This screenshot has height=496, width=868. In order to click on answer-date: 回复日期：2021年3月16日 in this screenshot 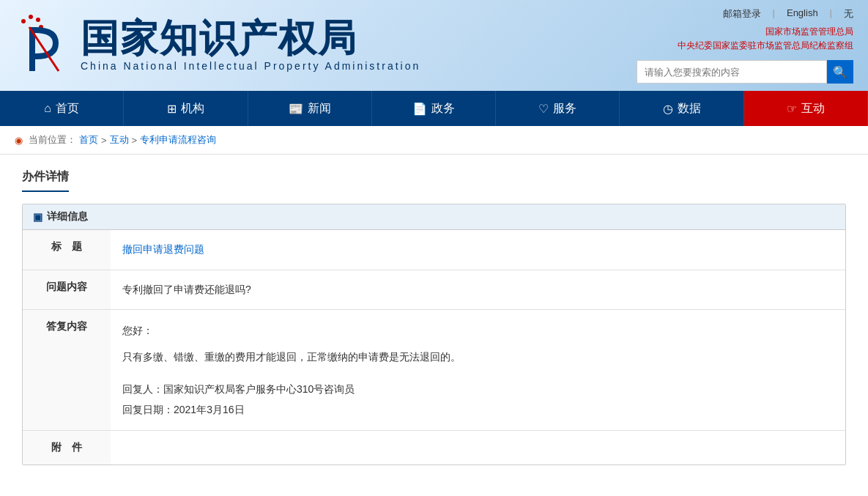, I will do `click(478, 410)`.